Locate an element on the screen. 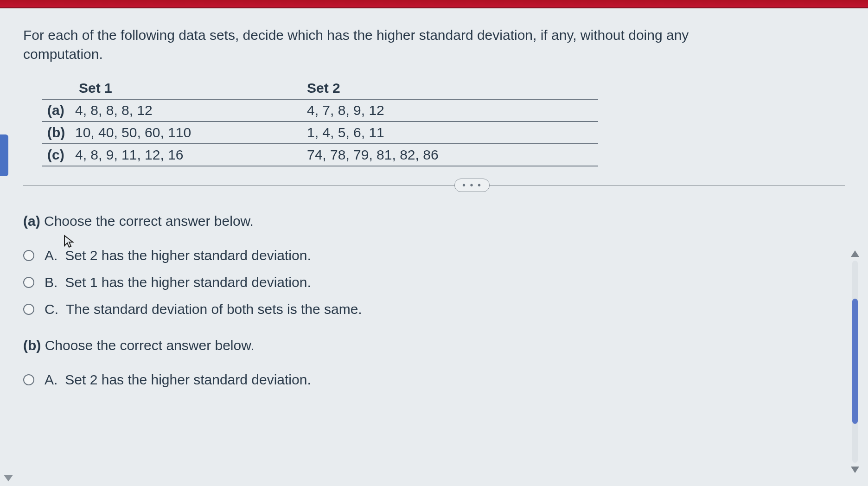 The width and height of the screenshot is (868, 486). scroll-track is located at coordinates (855, 362).